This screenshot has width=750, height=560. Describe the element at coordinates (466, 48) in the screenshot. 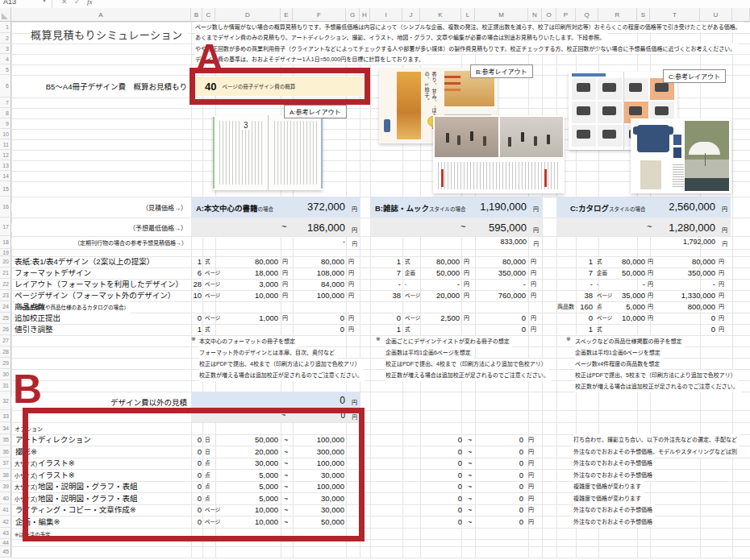

I see `intro-note-line: やや校正回数が多めの商業利用冊子（クライアントなどによってチェックする人や部署が…` at that location.